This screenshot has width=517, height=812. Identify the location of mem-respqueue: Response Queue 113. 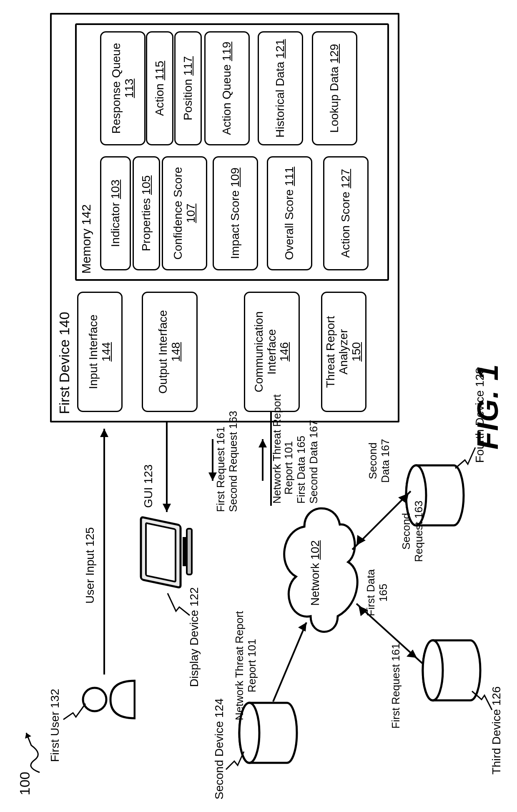
(123, 88).